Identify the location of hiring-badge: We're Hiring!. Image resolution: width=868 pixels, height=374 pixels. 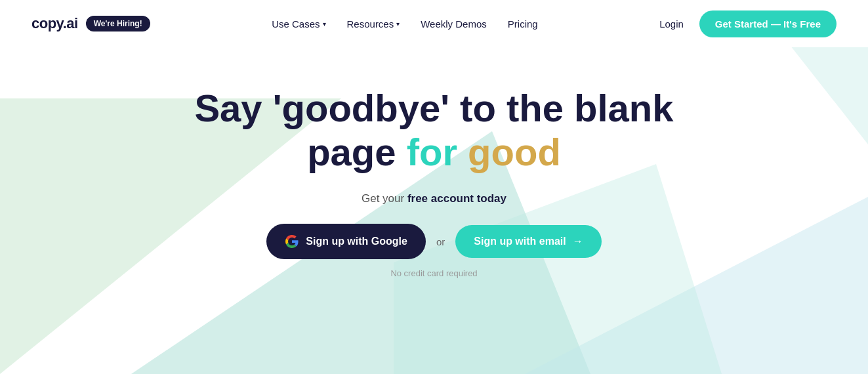
(118, 24).